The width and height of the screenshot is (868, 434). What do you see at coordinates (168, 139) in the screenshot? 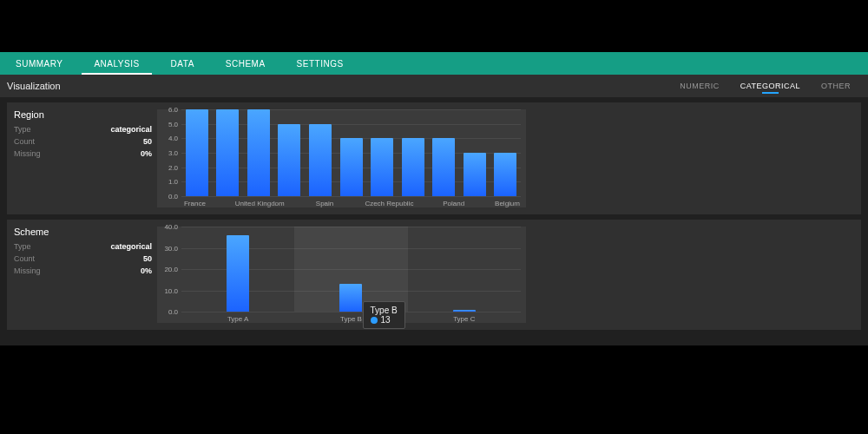
I see `y-tick: 4.0` at bounding box center [168, 139].